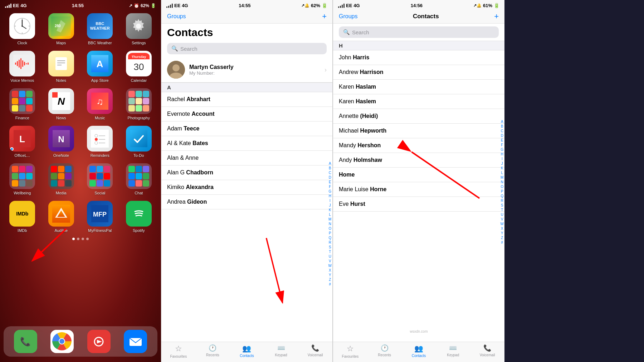  I want to click on contact-row: Adam Teece, so click(247, 129).